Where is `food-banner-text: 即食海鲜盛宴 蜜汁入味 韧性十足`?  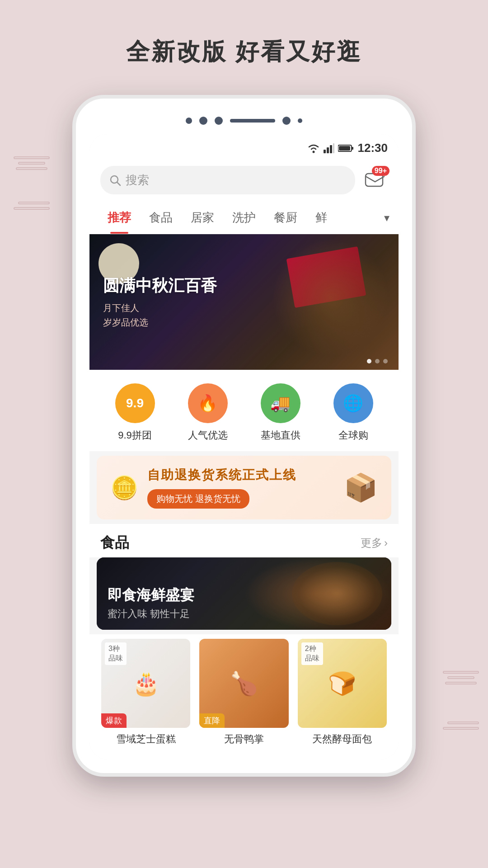
food-banner-text: 即食海鲜盛宴 蜜汁入味 韧性十足 is located at coordinates (151, 603).